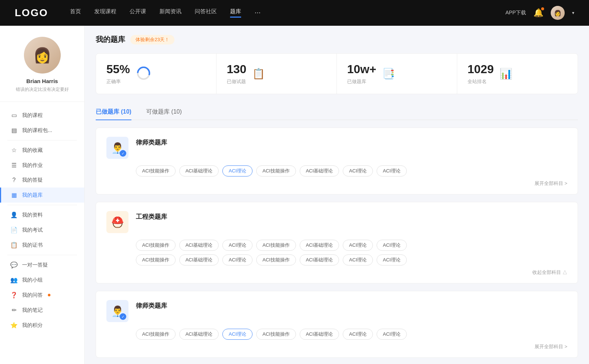  What do you see at coordinates (358, 334) in the screenshot?
I see `tag-3-5: ACI理论` at bounding box center [358, 334].